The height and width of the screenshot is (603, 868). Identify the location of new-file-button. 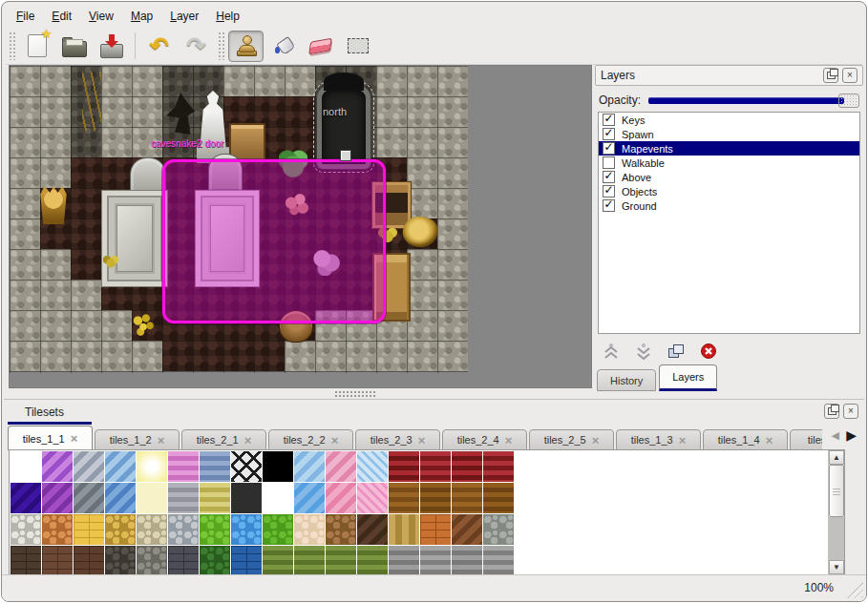
(36, 46).